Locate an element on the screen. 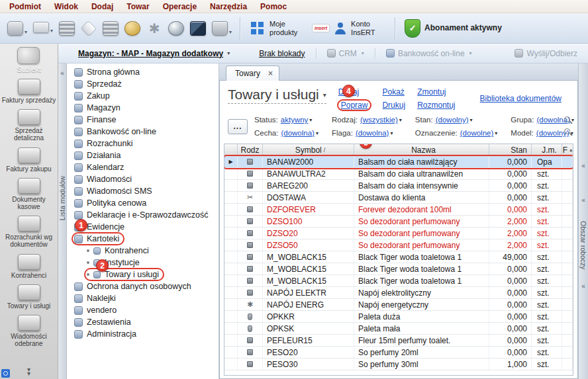  col-header-stan: Stan is located at coordinates (511, 149).